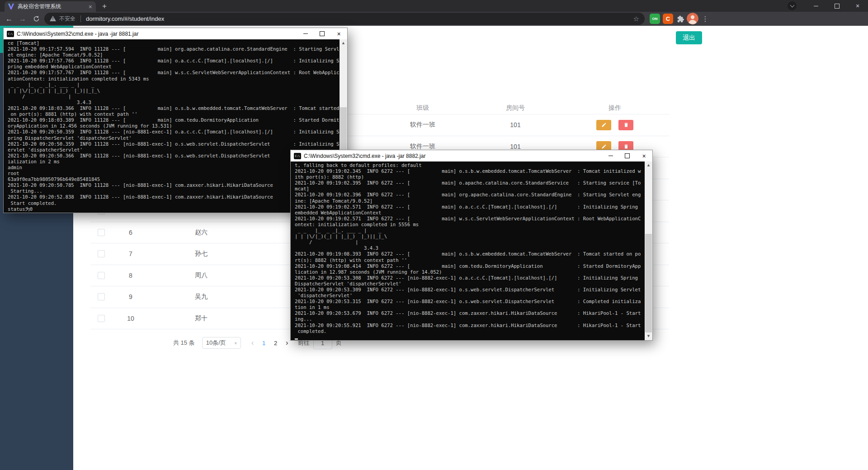  I want to click on bookmark-star-icon: ☆, so click(637, 19).